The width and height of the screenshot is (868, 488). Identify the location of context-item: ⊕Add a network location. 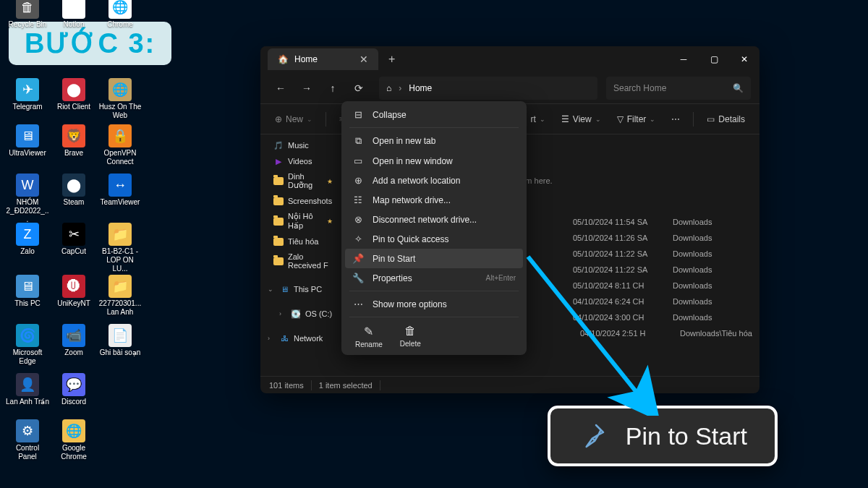
(434, 181).